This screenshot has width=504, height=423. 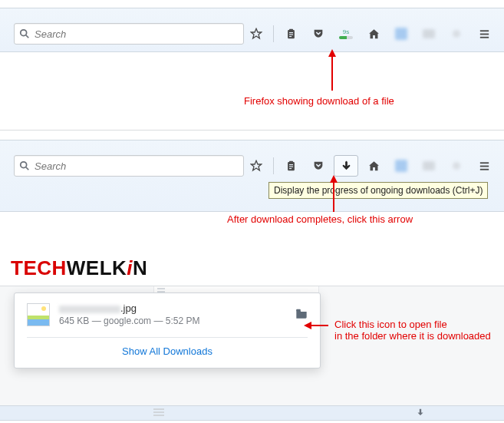 What do you see at coordinates (173, 309) in the screenshot?
I see `download-filename: .jpg` at bounding box center [173, 309].